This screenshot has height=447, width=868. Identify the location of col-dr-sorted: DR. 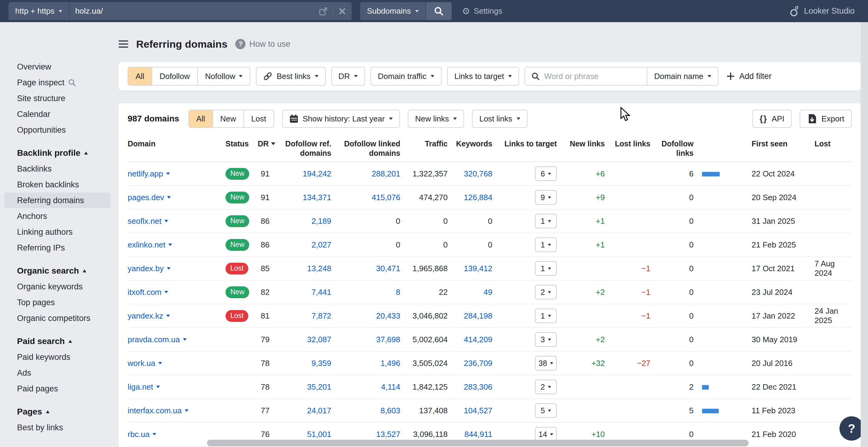
(269, 144).